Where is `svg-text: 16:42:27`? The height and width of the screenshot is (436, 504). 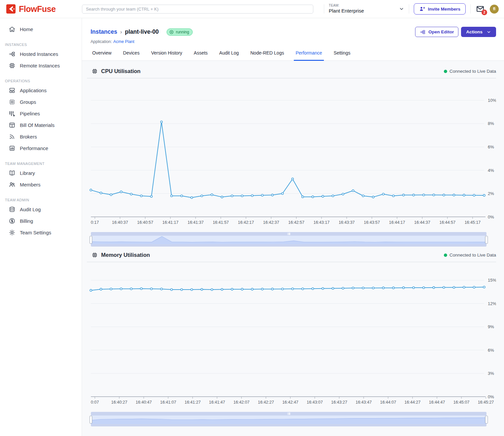 svg-text: 16:42:27 is located at coordinates (266, 402).